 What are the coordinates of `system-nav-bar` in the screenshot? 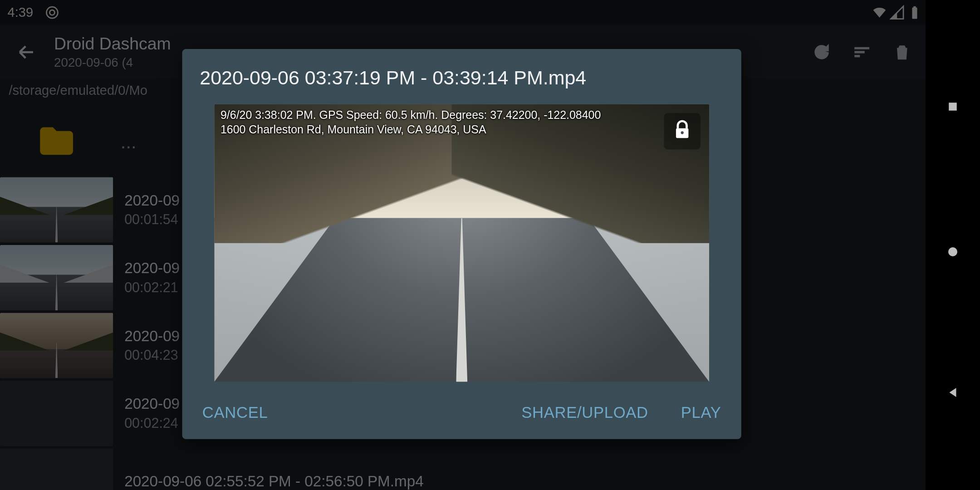 It's located at (953, 245).